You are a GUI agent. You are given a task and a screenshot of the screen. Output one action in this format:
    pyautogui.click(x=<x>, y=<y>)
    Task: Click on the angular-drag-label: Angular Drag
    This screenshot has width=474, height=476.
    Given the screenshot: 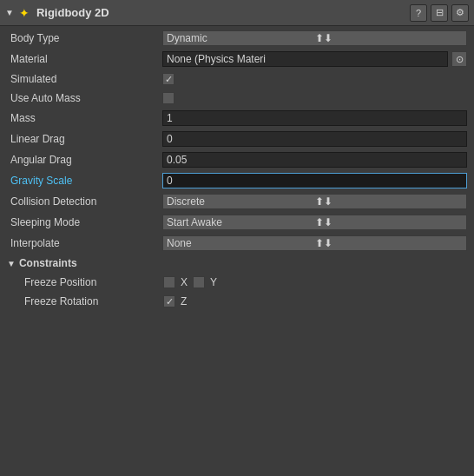 What is the action you would take?
    pyautogui.click(x=87, y=160)
    